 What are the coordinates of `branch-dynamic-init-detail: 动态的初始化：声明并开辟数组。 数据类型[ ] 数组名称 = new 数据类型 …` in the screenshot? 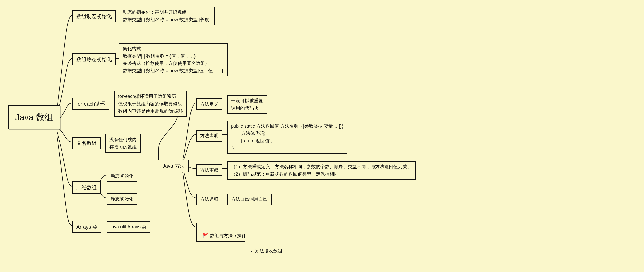 It's located at (167, 16).